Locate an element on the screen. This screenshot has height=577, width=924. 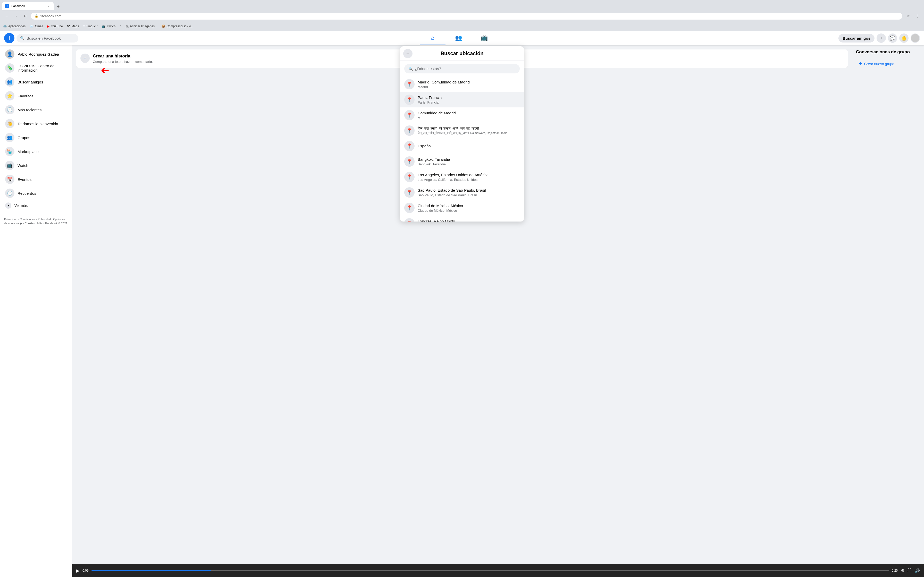
location-info: Londres, Reino Unido Londres, Reino Unid… is located at coordinates (469, 220).